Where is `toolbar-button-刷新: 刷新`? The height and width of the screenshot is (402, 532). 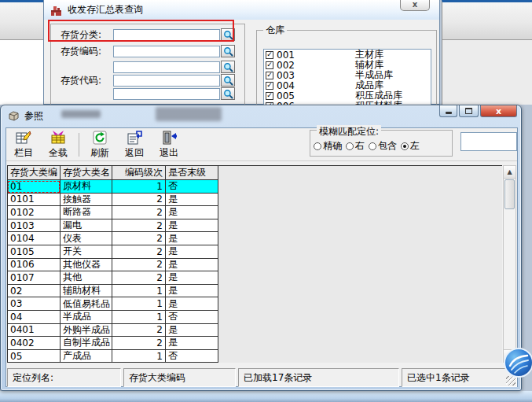 toolbar-button-刷新: 刷新 is located at coordinates (100, 145).